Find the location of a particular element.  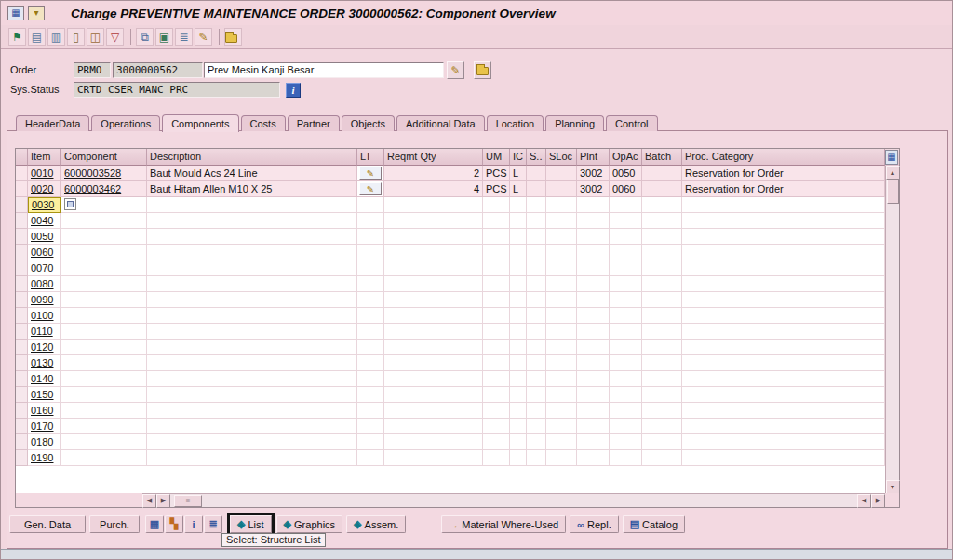

item-cell: 0160 is located at coordinates (45, 411).